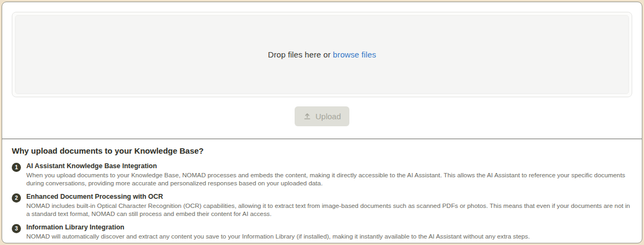 The width and height of the screenshot is (644, 245). Describe the element at coordinates (331, 197) in the screenshot. I see `item-title: Enhanced Document Processing with OCR` at that location.